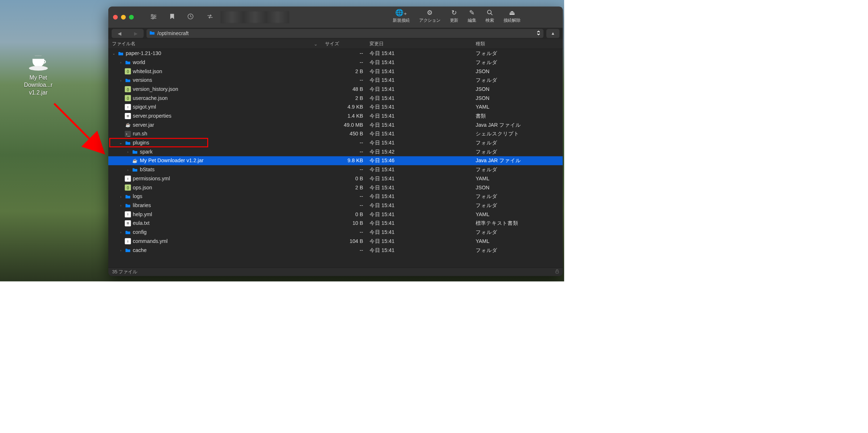 The image size is (868, 433). What do you see at coordinates (553, 33) in the screenshot?
I see `go-up-button: ▲` at bounding box center [553, 33].